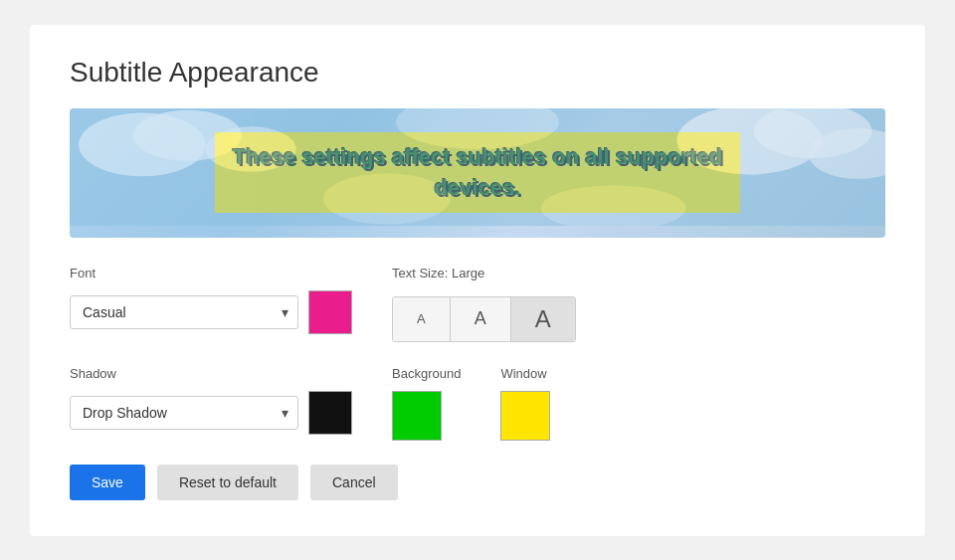 The width and height of the screenshot is (955, 560). I want to click on window-label: Window, so click(525, 374).